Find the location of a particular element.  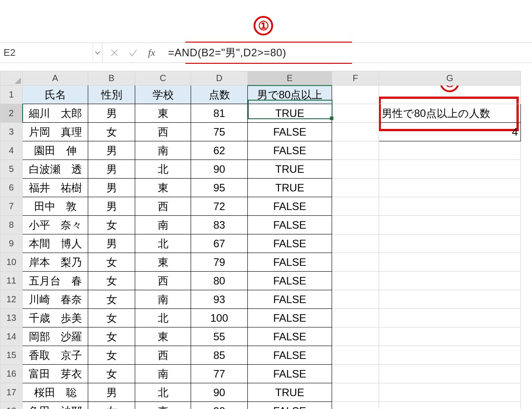

cell-C16: 南 is located at coordinates (163, 374).